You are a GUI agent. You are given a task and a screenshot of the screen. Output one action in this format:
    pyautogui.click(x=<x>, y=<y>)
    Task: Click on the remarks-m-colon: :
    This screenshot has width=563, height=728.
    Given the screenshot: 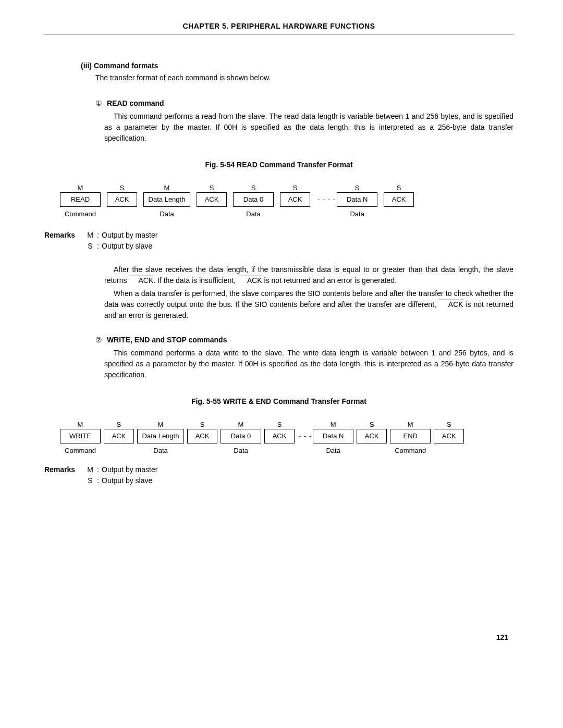 What is the action you would take?
    pyautogui.click(x=98, y=236)
    